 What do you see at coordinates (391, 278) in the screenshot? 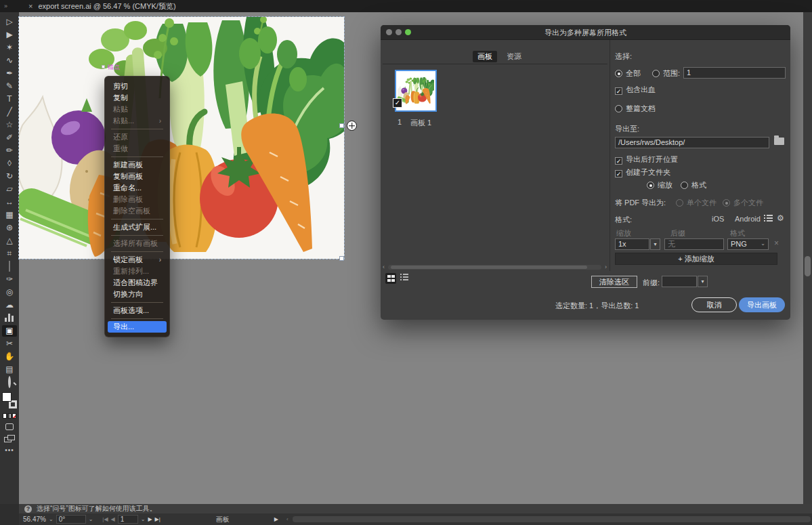
I see `grid-view-icon` at bounding box center [391, 278].